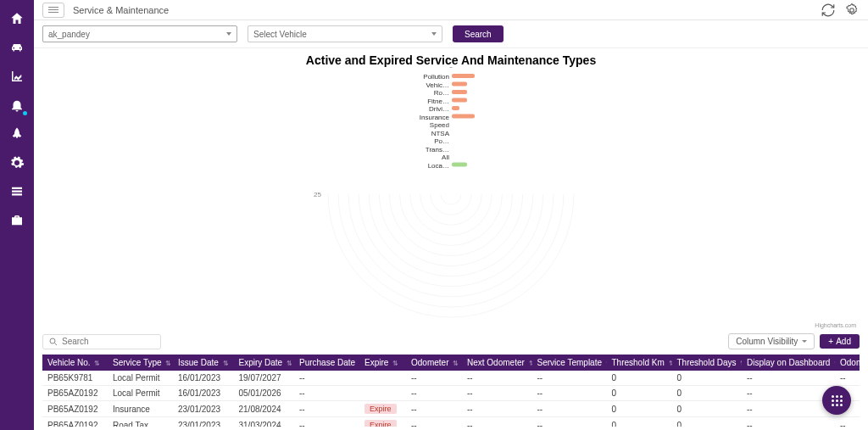  I want to click on topbar: Service & Maintenance, so click(451, 10).